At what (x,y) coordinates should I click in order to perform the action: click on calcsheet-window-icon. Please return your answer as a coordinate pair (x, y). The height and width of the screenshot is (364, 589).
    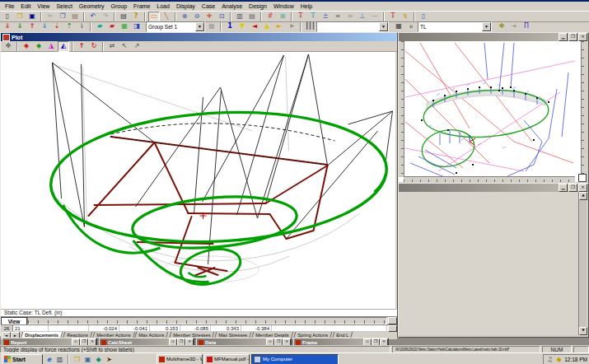
    Looking at the image, I should click on (104, 343).